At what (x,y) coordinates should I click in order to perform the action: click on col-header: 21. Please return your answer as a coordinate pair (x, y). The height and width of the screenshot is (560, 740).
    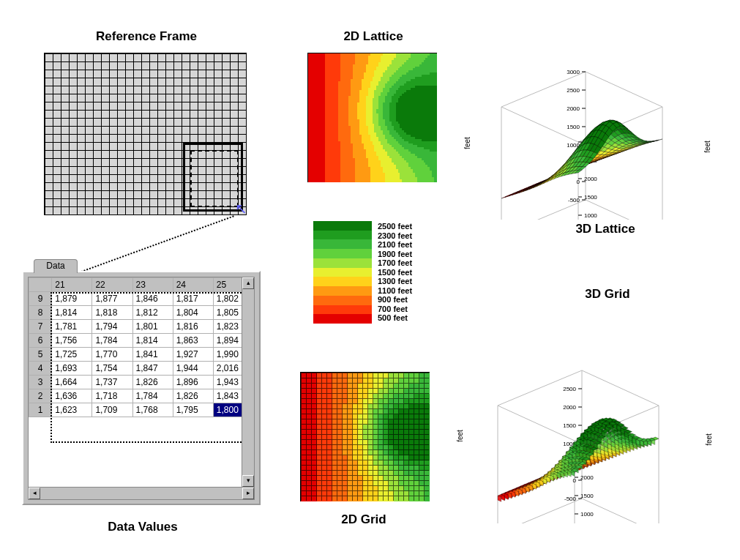
    Looking at the image, I should click on (72, 285).